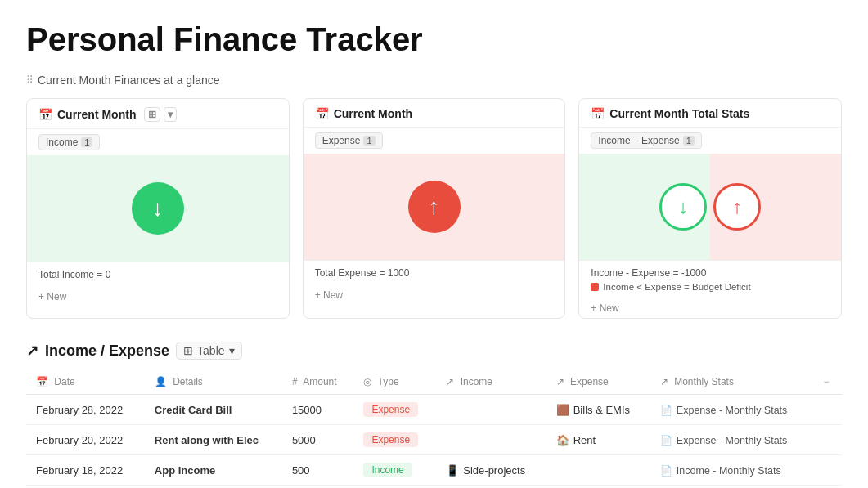  What do you see at coordinates (434, 80) in the screenshot?
I see `finances-section-header: ⠿ Current Month Finances at a glance` at bounding box center [434, 80].